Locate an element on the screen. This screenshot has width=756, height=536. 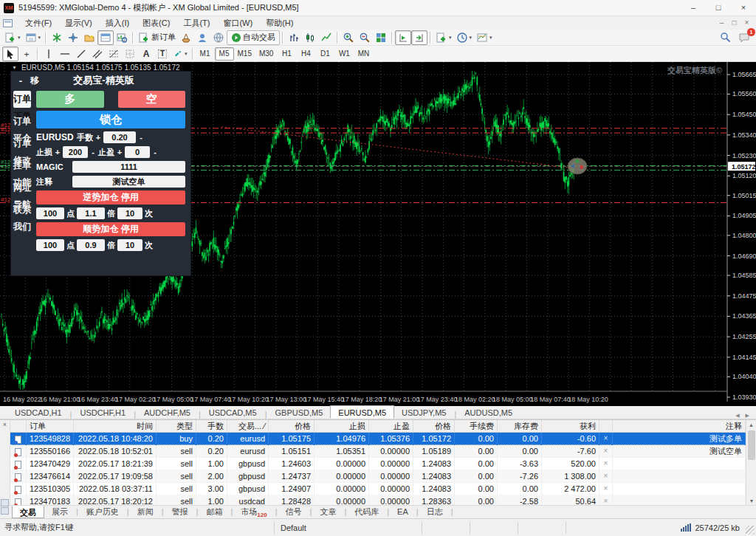
order-row: 1234704292022.05.17 18:21:39sell1.00gbpu… is located at coordinates (378, 464).